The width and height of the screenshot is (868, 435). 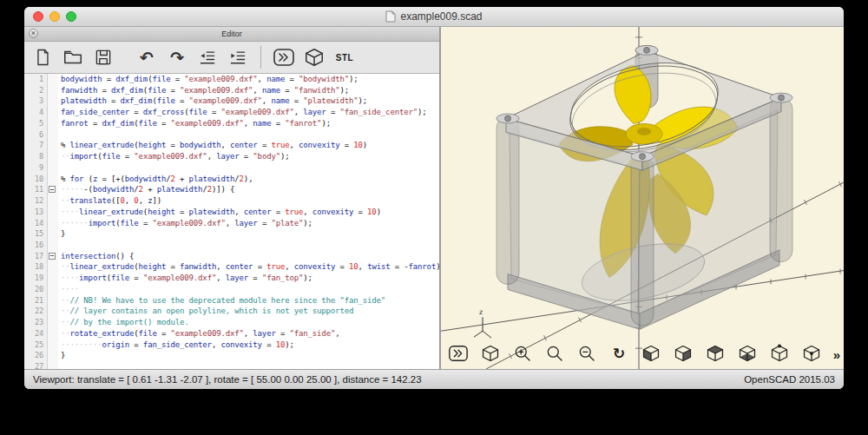 What do you see at coordinates (232, 365) in the screenshot?
I see `code-line: 27` at bounding box center [232, 365].